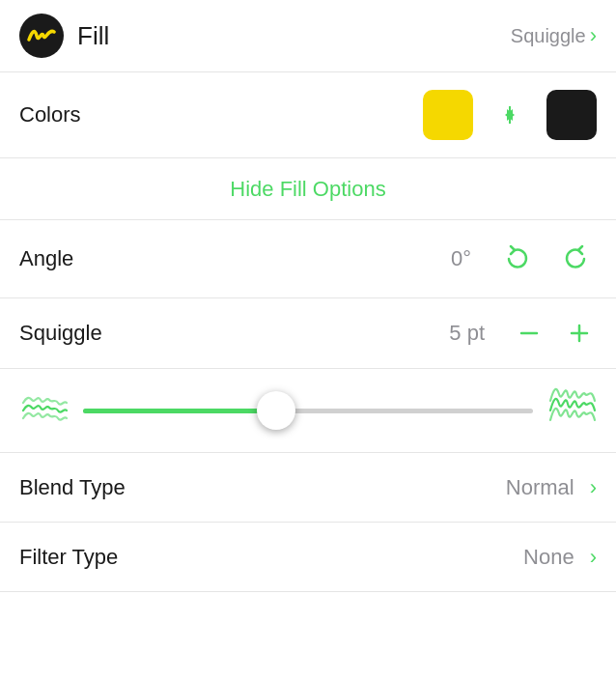  I want to click on filter-type-label: Filter Type, so click(271, 557).